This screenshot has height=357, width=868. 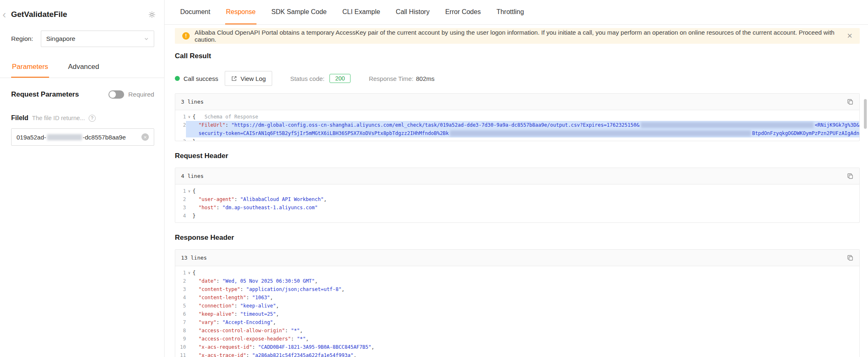 I want to click on line-number, so click(x=181, y=133).